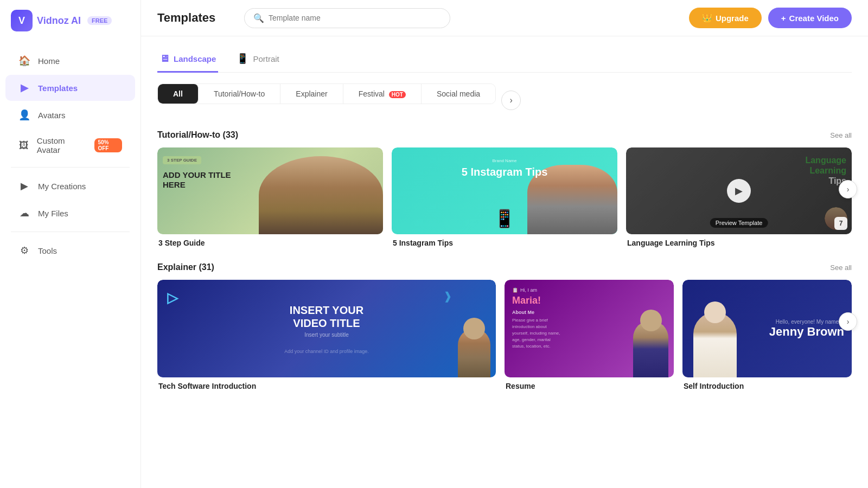  What do you see at coordinates (22, 21) in the screenshot?
I see `logo-letter: V` at bounding box center [22, 21].